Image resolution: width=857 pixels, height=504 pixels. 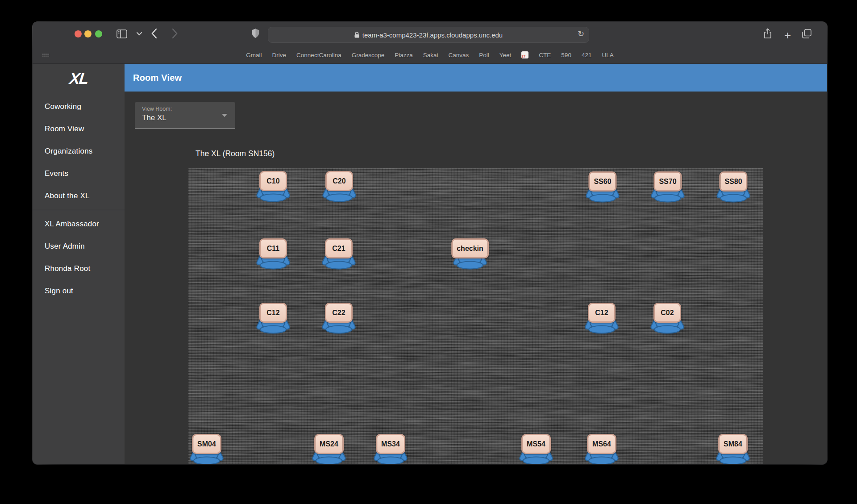 What do you see at coordinates (175, 33) in the screenshot?
I see `forward-button` at bounding box center [175, 33].